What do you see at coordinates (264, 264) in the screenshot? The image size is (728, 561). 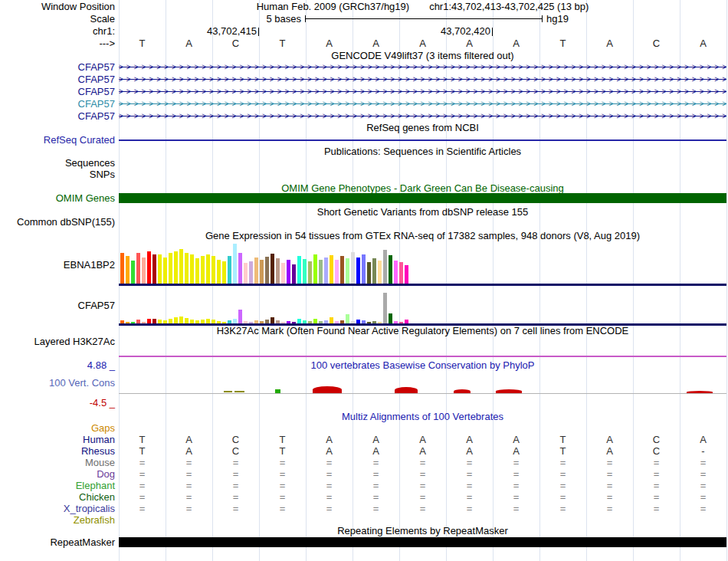 I see `gtex-barchart-ebna1bp2` at bounding box center [264, 264].